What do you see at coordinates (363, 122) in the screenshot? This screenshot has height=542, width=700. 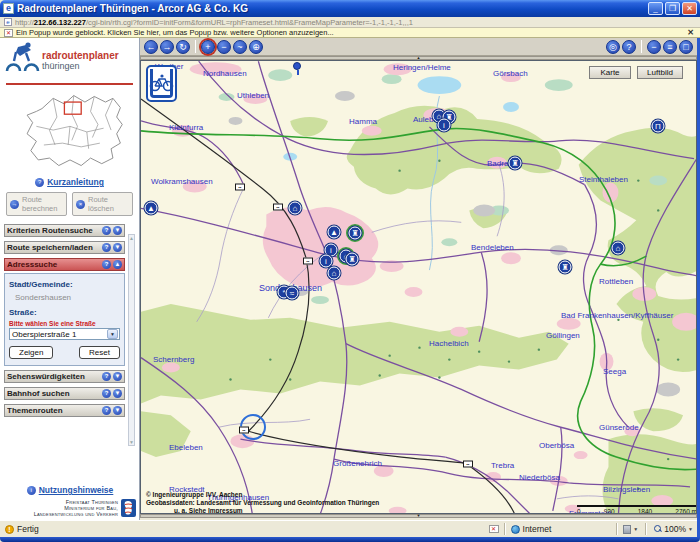 I see `map-label: Hamma` at bounding box center [363, 122].